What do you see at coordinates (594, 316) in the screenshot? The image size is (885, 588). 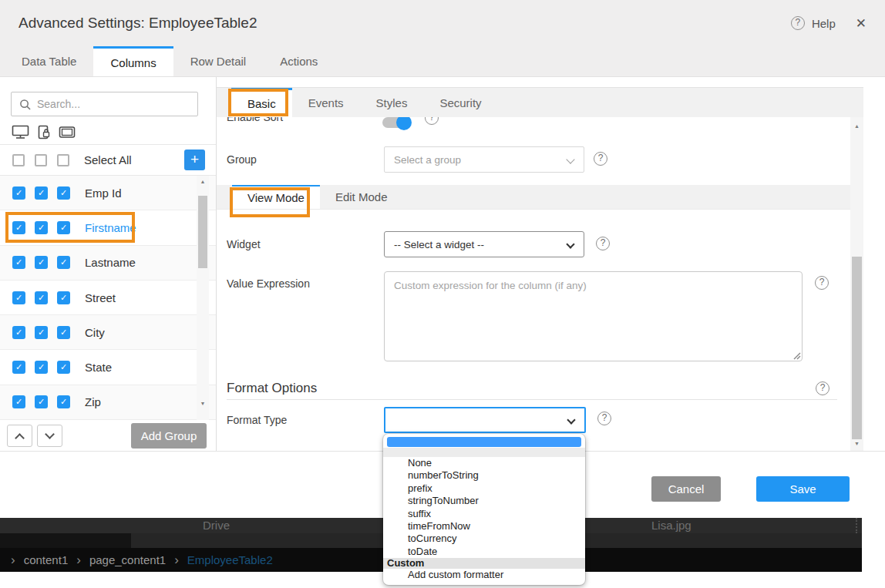 I see `value-expression-input` at bounding box center [594, 316].